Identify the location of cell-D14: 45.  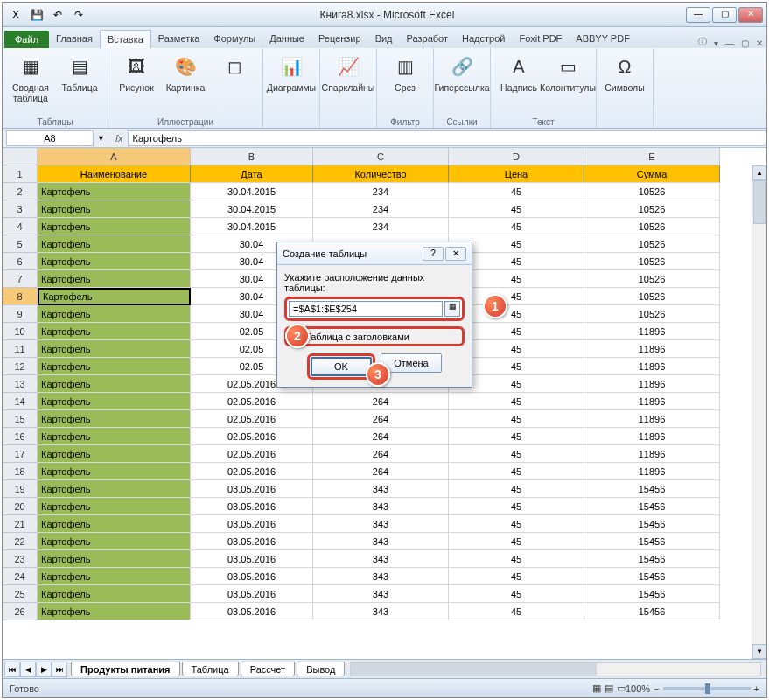
(516, 402).